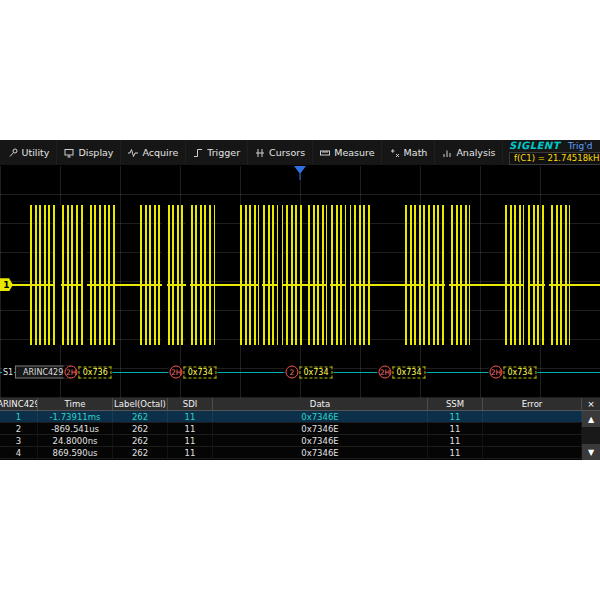 The width and height of the screenshot is (600, 600). Describe the element at coordinates (76, 440) in the screenshot. I see `cell-time: 24.8000ns` at that location.